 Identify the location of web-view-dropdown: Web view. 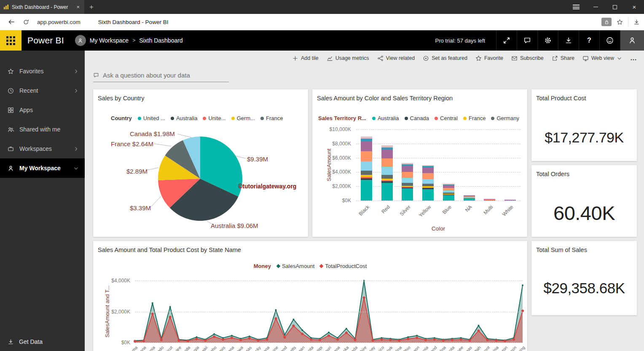
(602, 58).